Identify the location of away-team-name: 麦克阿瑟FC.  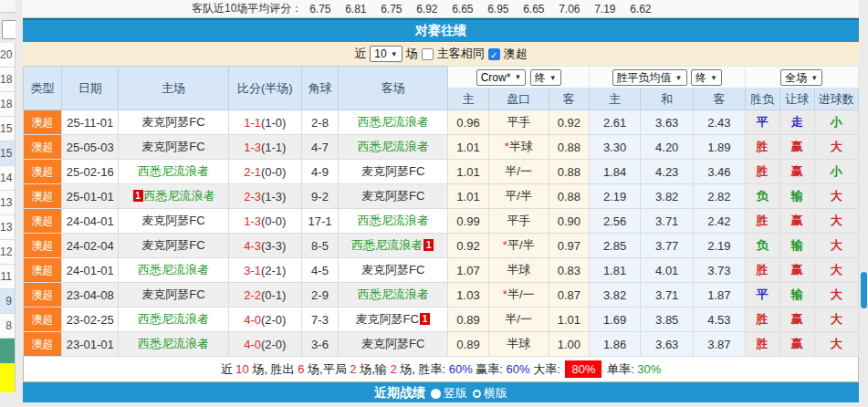
(387, 319).